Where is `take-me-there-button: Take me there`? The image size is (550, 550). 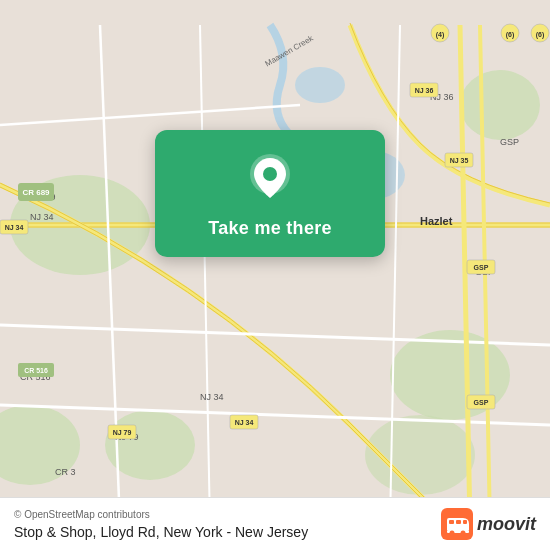
take-me-there-button: Take me there is located at coordinates (270, 228).